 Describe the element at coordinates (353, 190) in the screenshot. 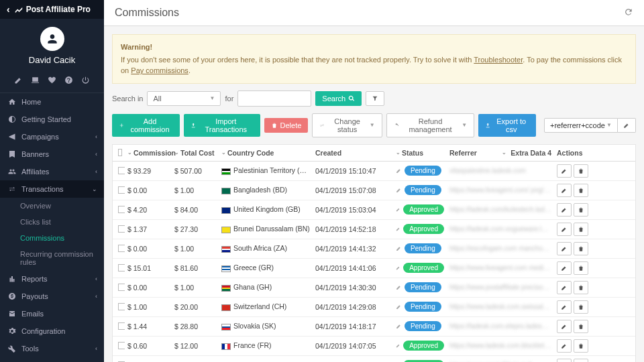

I see `cell-created: 04/1/2019 15:07:08` at that location.